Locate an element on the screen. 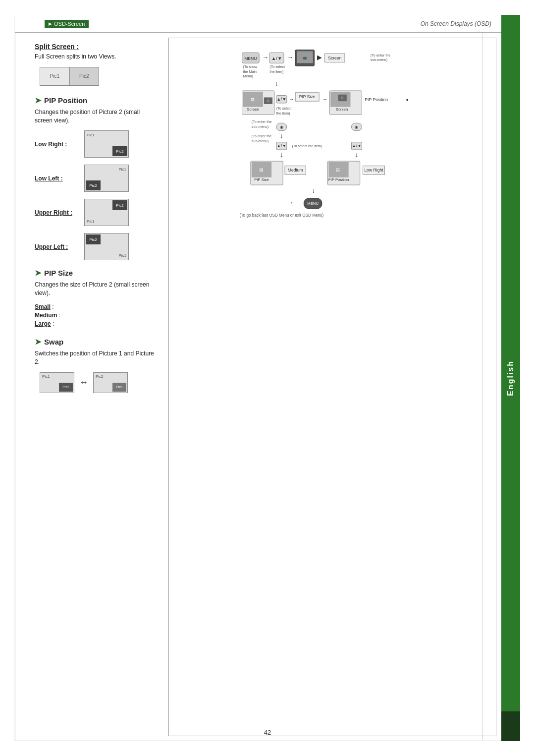 The image size is (535, 756). svg-text: Medium is located at coordinates (295, 170).